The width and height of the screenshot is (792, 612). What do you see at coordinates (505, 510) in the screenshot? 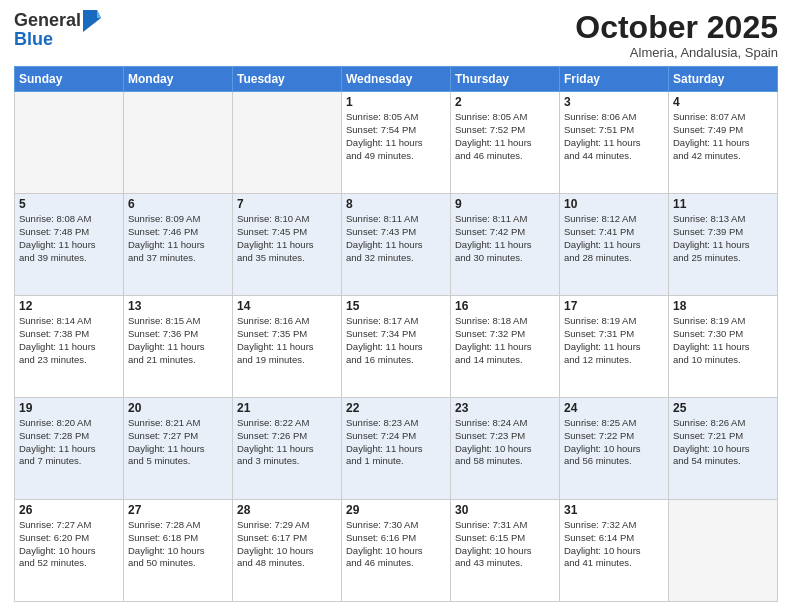
I see `day-number: 30` at bounding box center [505, 510].